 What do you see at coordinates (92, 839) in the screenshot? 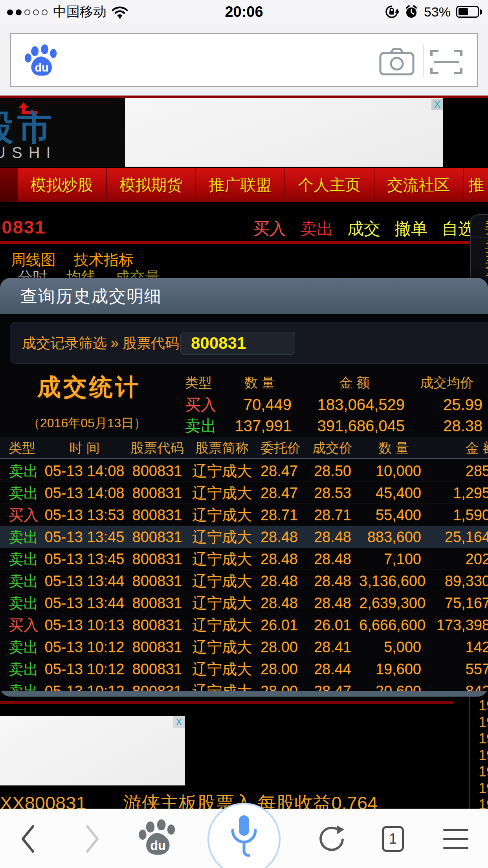
I see `forward-button` at bounding box center [92, 839].